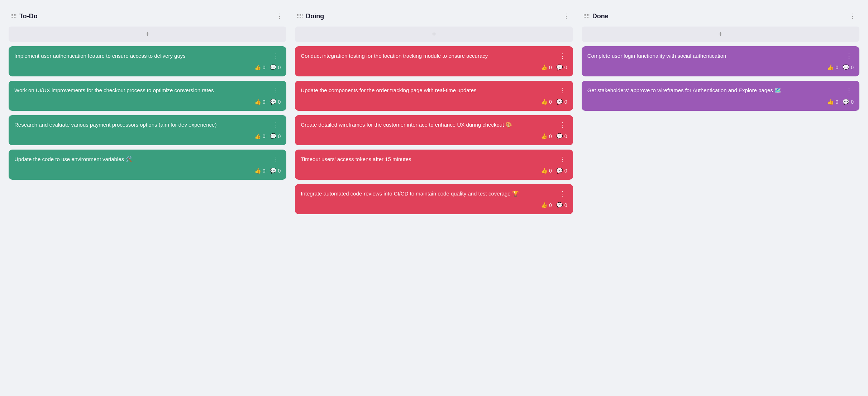 Image resolution: width=868 pixels, height=396 pixels. Describe the element at coordinates (148, 130) in the screenshot. I see `card: Research and evaluate various payment pr…` at that location.